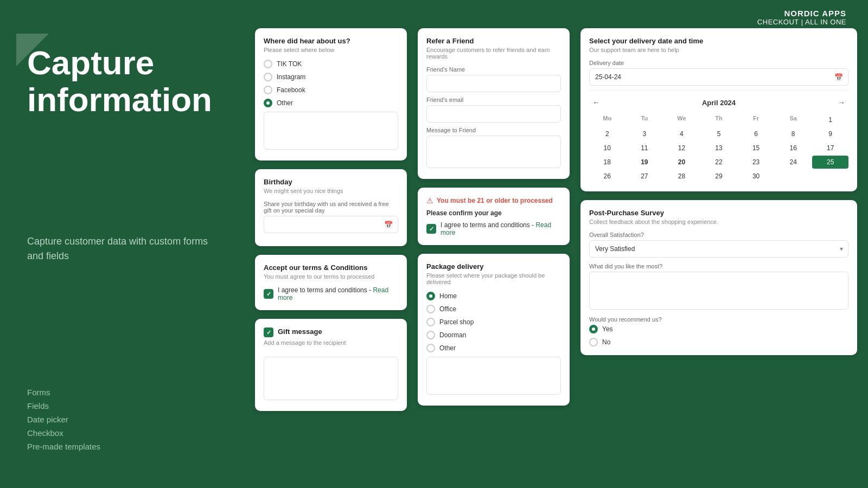 The width and height of the screenshot is (868, 488). What do you see at coordinates (719, 134) in the screenshot?
I see `cal-day-5: 5` at bounding box center [719, 134].